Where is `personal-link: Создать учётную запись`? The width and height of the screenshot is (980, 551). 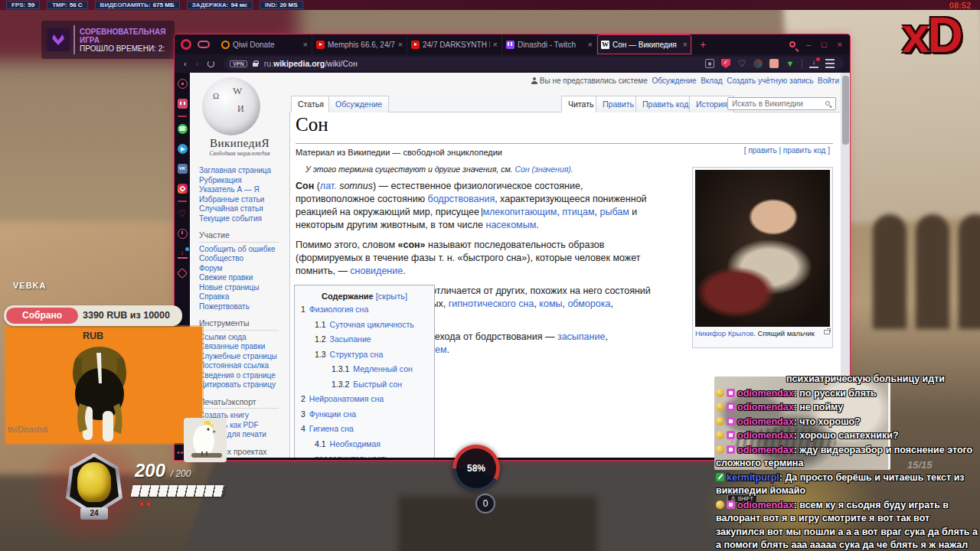 personal-link: Создать учётную запись is located at coordinates (770, 81).